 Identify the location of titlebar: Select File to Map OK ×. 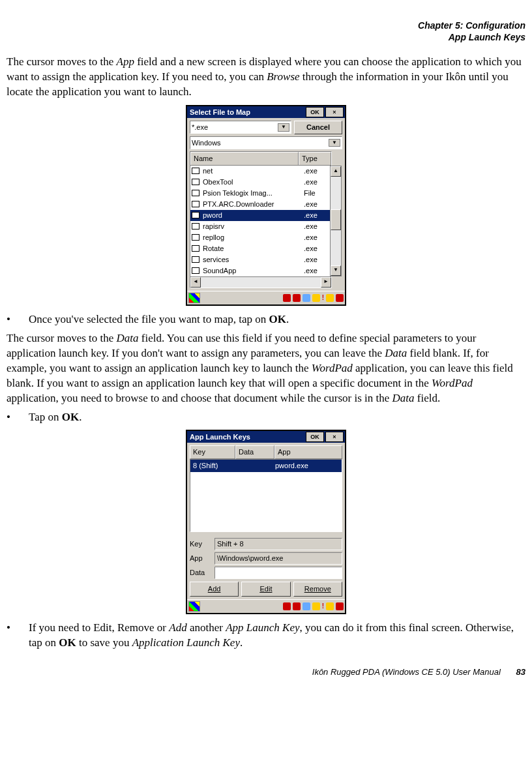
(266, 112).